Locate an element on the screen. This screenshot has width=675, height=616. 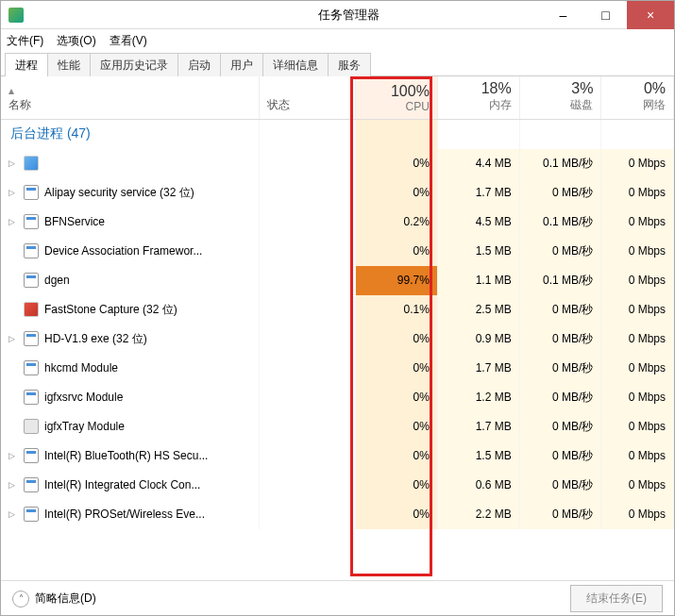
memory-cell: 0.9 MB is located at coordinates (478, 340).